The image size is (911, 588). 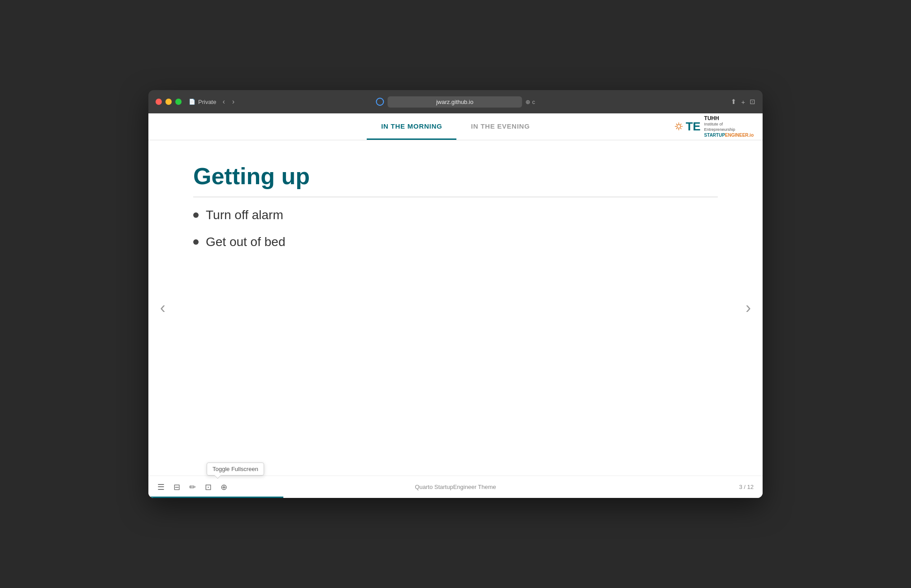 I want to click on logo-text: TUHH Institute of Entrepreneurship START…, so click(x=729, y=127).